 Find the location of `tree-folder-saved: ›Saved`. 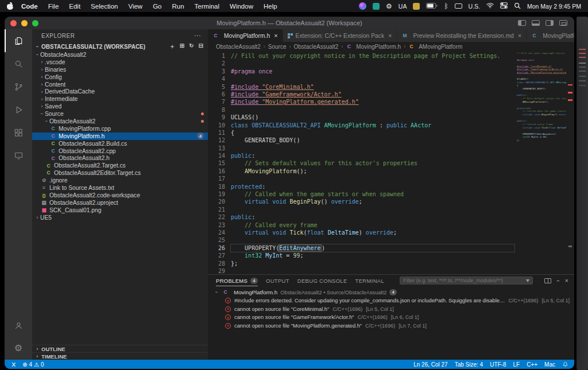

tree-folder-saved: ›Saved is located at coordinates (120, 107).